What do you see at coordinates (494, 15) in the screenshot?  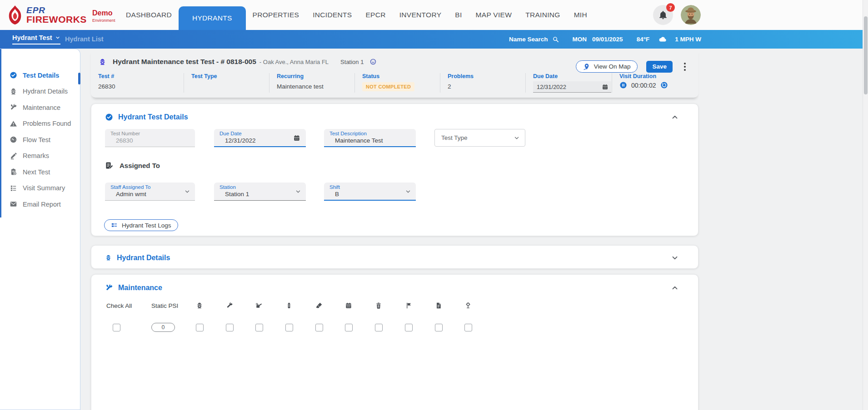 I see `nav-map-view: MAP VIEW` at bounding box center [494, 15].